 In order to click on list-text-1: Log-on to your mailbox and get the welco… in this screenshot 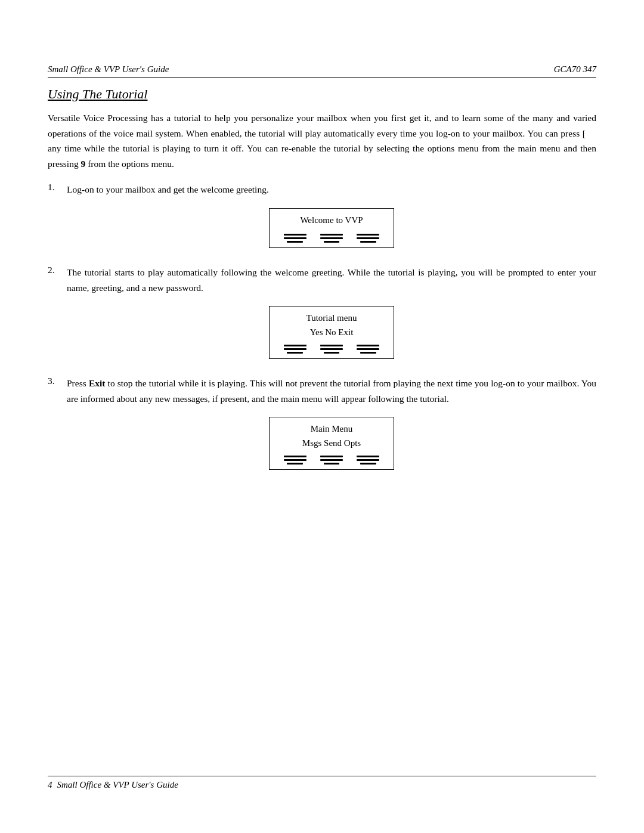, I will do `click(332, 190)`.